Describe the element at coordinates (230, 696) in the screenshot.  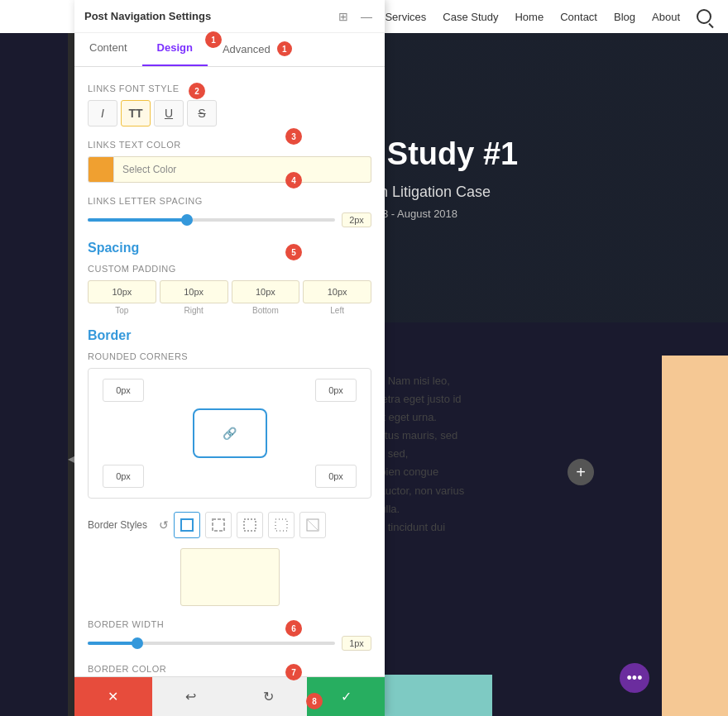
I see `bottom-toolbar: ✕ ↩ ↻ ✓` at that location.